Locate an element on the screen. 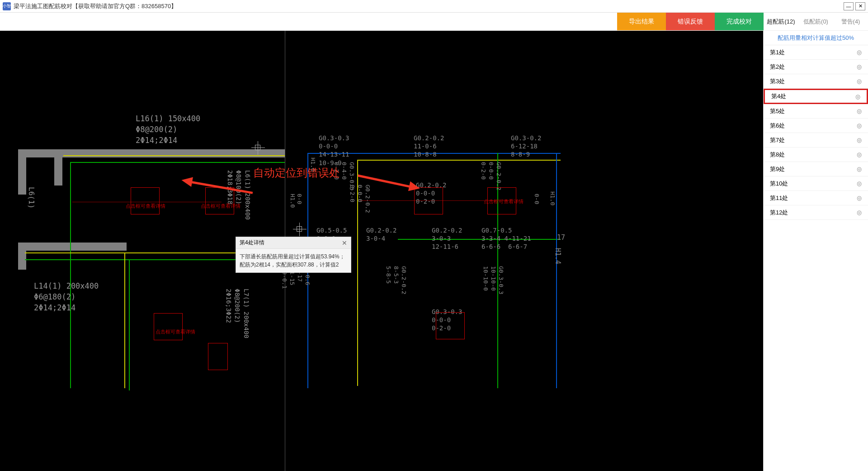 The image size is (868, 471). issue-item-2: 第2处◎ is located at coordinates (816, 67).